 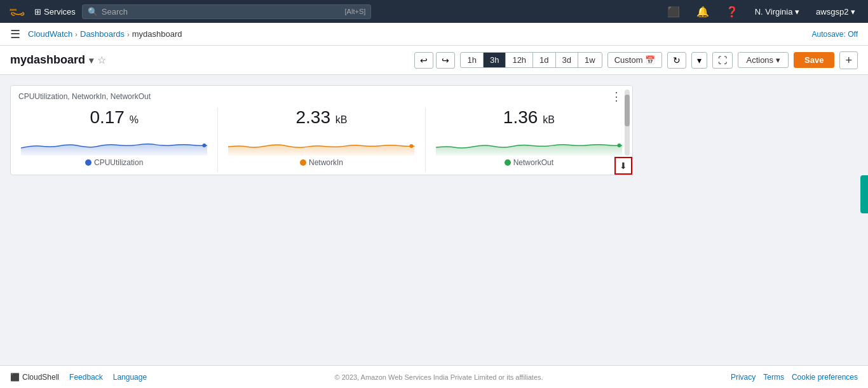 I want to click on time-3d-button: 3d, so click(x=567, y=60).